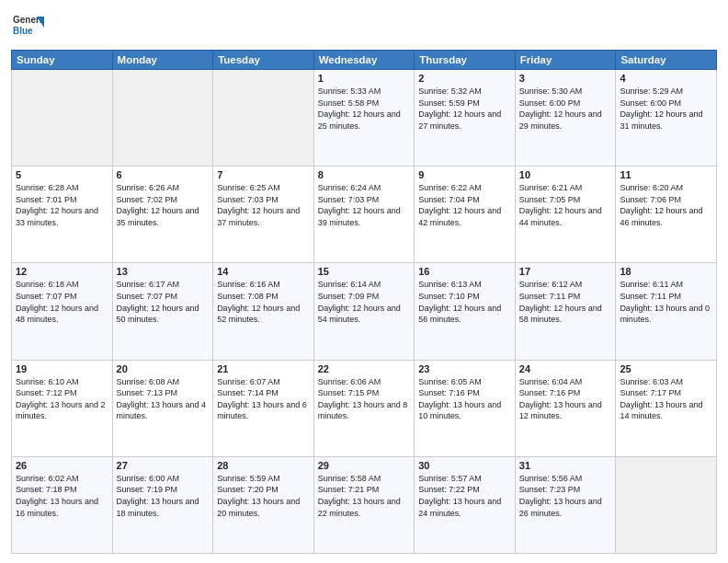  Describe the element at coordinates (164, 175) in the screenshot. I see `day-number: 6` at that location.